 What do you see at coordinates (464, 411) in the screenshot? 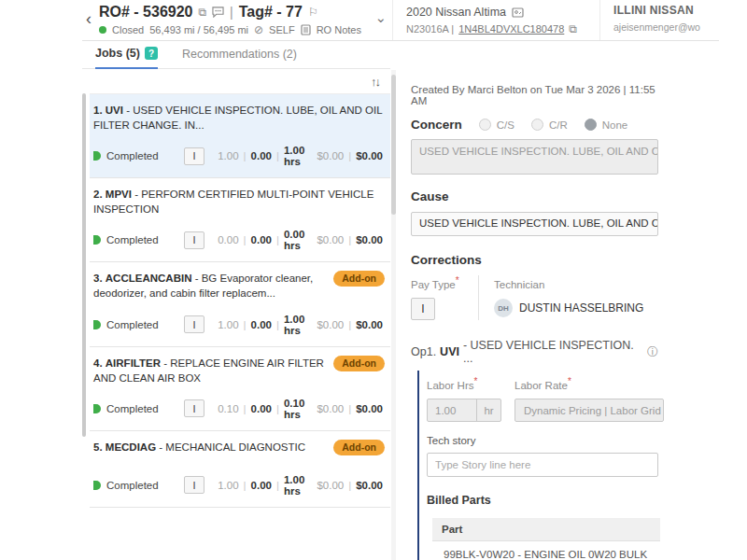
I see `labor-hrs-input: 1.00 hr` at bounding box center [464, 411].